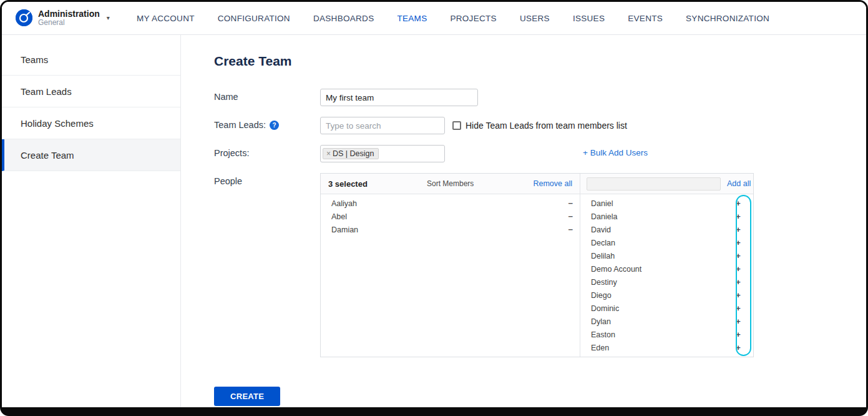 The width and height of the screenshot is (868, 416). What do you see at coordinates (91, 124) in the screenshot?
I see `sidebar-item: Holiday Schemes` at bounding box center [91, 124].